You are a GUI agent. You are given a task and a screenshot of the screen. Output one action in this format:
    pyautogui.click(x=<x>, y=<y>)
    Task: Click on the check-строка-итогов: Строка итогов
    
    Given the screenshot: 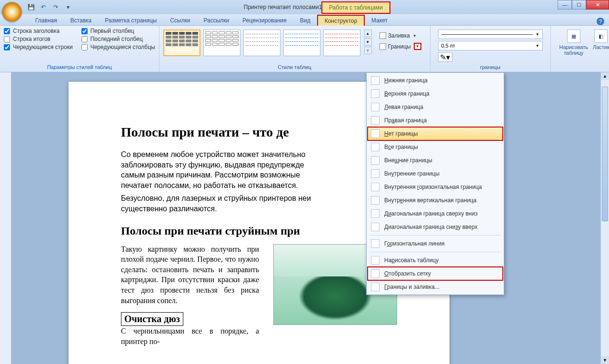 What is the action you would take?
    pyautogui.click(x=38, y=39)
    